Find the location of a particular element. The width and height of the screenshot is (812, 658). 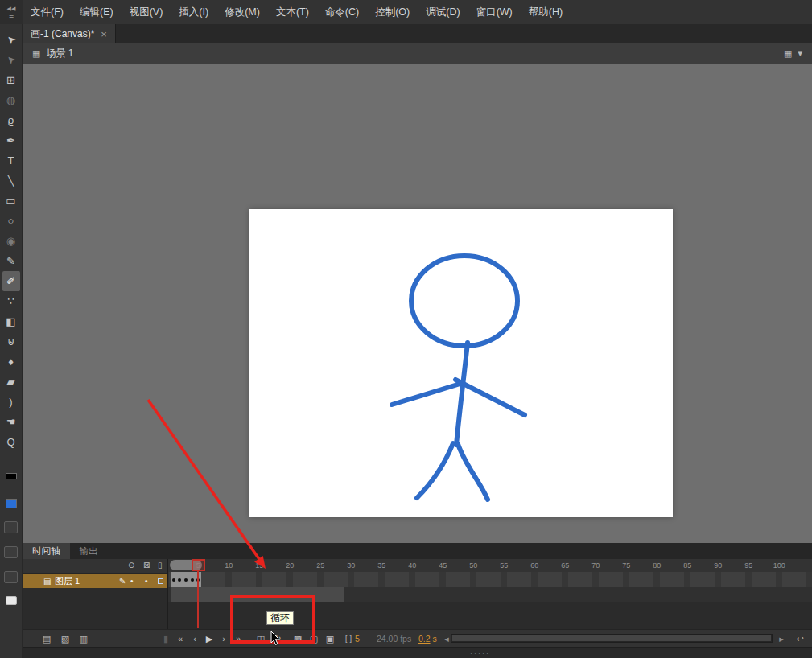

layer-row: ▤ 图层 1 ✎ • • is located at coordinates (95, 581).